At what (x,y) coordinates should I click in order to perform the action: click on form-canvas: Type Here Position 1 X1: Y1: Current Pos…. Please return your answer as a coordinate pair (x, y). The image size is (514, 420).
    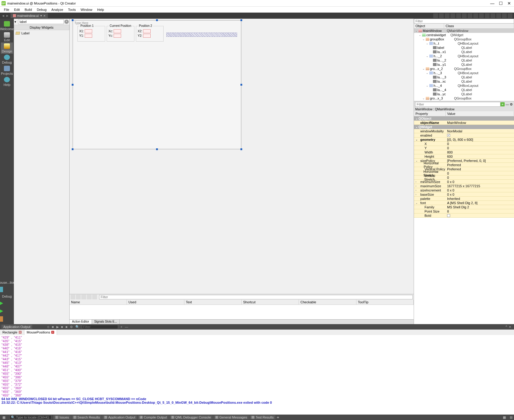
    Looking at the image, I should click on (157, 85).